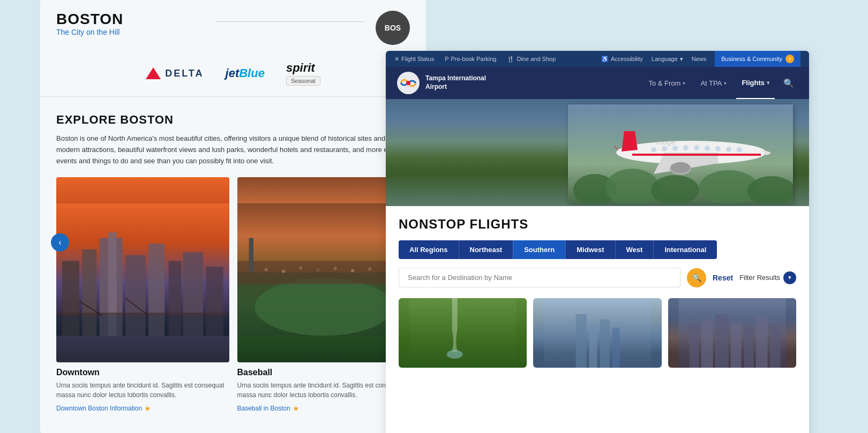  What do you see at coordinates (486, 249) in the screenshot?
I see `tab-northeast: Northeast` at bounding box center [486, 249].